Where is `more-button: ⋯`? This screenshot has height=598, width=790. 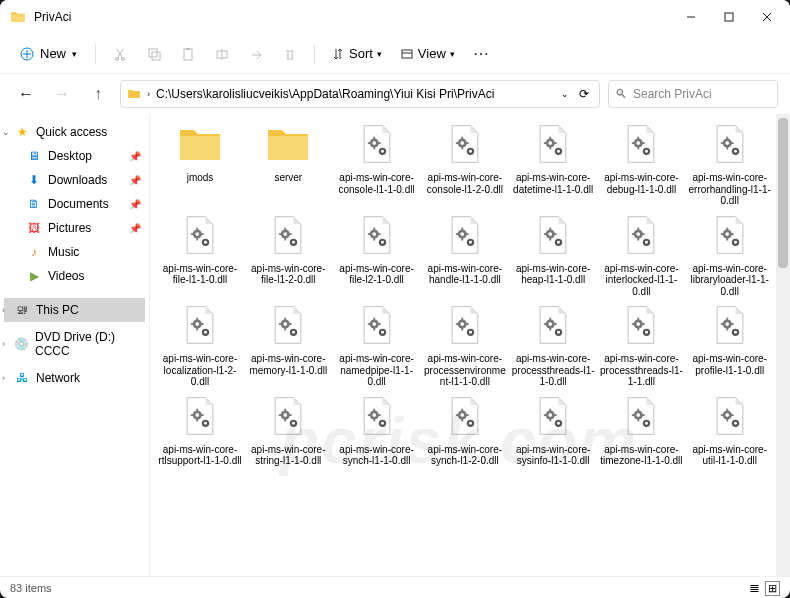 more-button: ⋯ is located at coordinates (481, 54).